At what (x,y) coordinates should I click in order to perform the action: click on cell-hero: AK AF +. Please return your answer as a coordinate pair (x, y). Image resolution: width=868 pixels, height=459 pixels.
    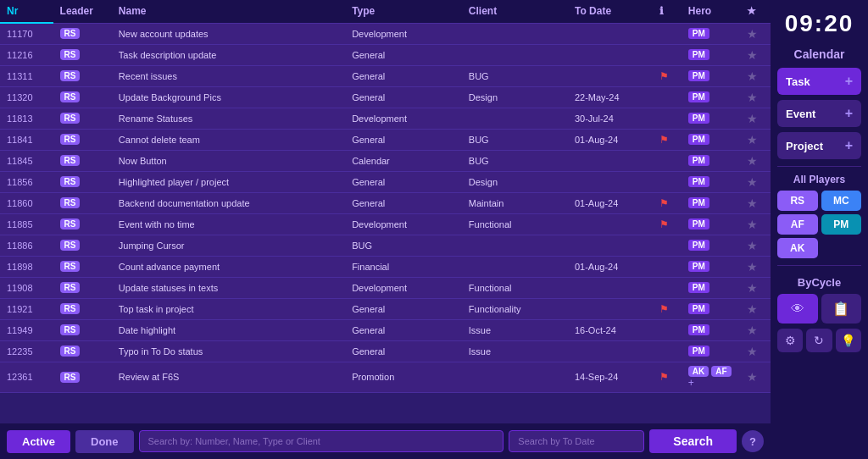
    Looking at the image, I should click on (710, 377).